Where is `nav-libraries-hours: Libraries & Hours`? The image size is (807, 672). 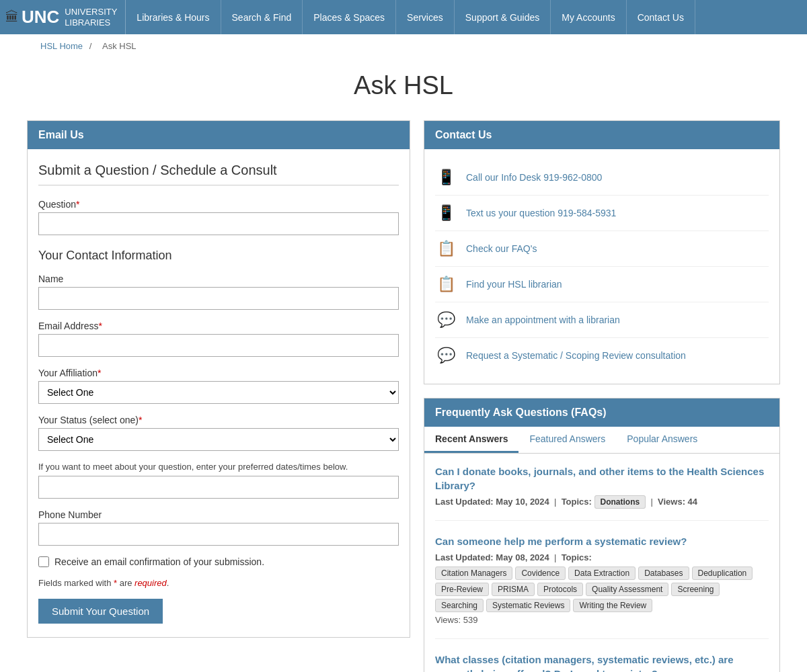 nav-libraries-hours: Libraries & Hours is located at coordinates (174, 17).